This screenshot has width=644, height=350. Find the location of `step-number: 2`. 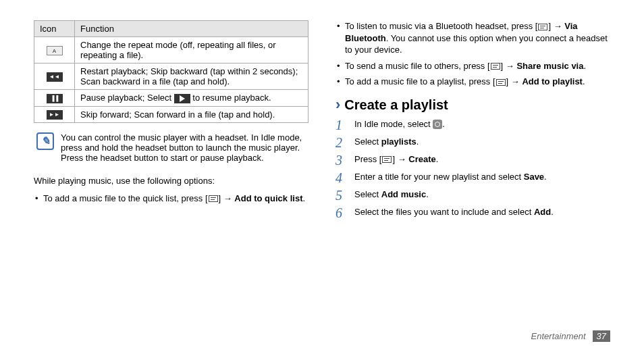

step-number: 2 is located at coordinates (342, 143).